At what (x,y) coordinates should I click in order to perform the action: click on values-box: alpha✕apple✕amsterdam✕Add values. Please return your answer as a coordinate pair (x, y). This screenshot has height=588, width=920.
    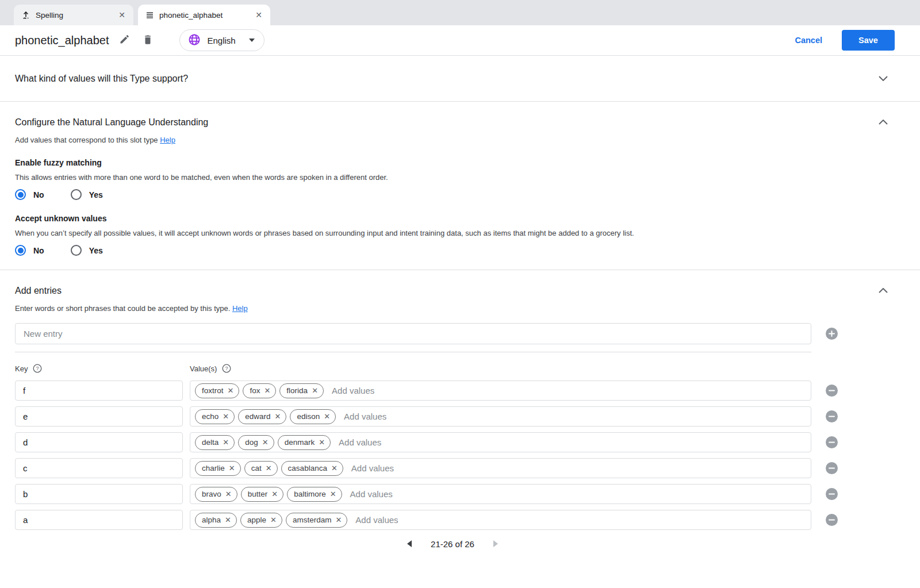
    Looking at the image, I should click on (500, 520).